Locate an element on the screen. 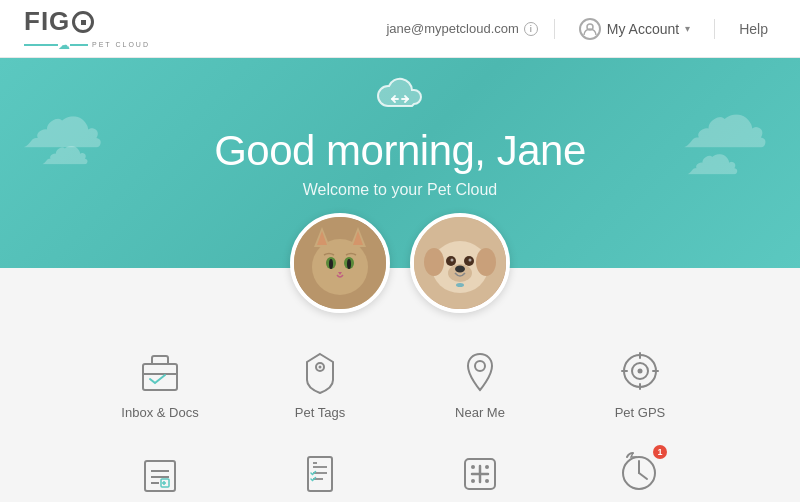 This screenshot has width=800, height=502. divider is located at coordinates (554, 29).